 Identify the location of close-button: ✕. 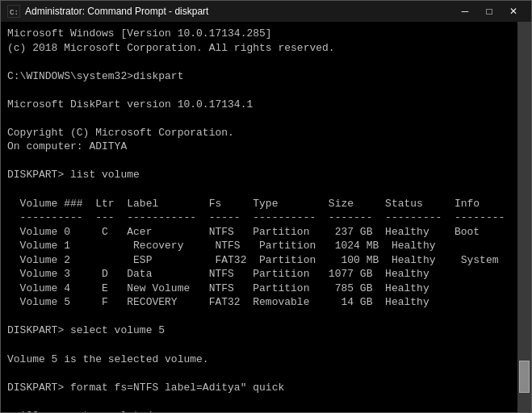
(513, 11).